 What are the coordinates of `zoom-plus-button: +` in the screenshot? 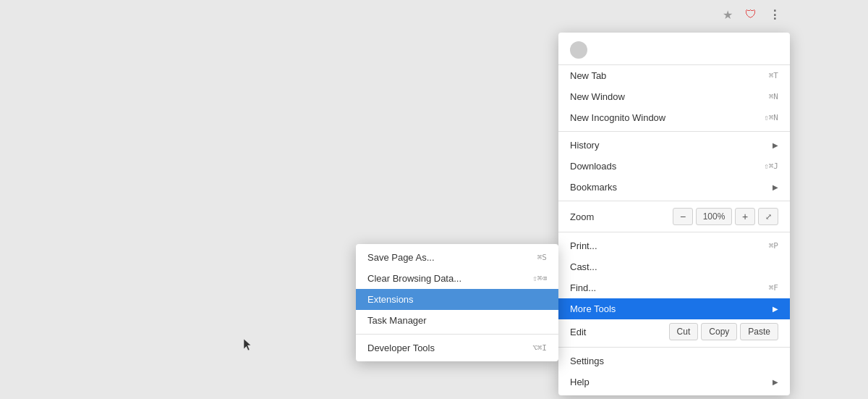 It's located at (745, 217).